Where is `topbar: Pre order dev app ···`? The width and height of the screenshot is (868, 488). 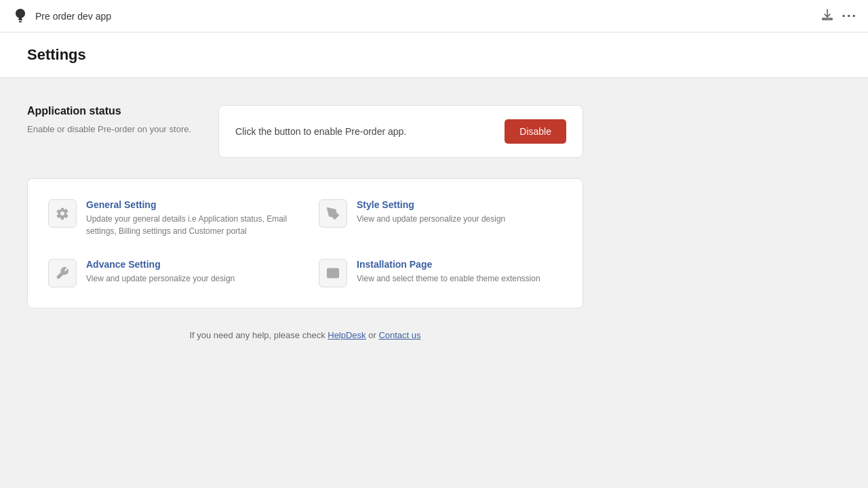
topbar: Pre order dev app ··· is located at coordinates (434, 16).